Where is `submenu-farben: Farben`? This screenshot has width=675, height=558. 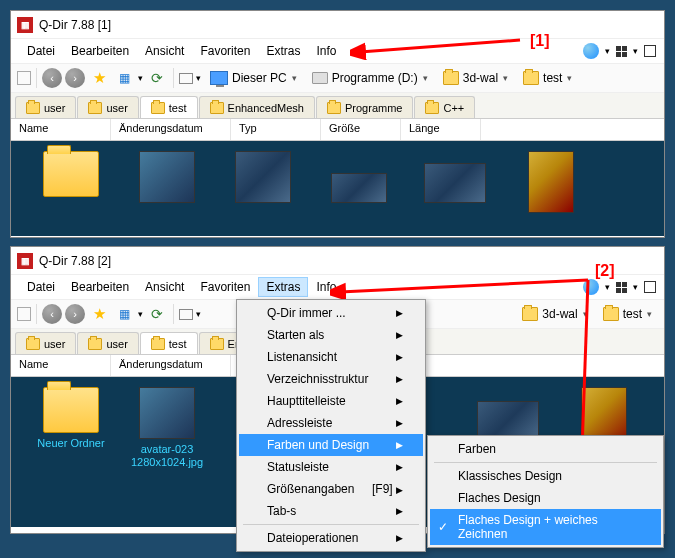
submenu-farben: Farben is located at coordinates (546, 449).